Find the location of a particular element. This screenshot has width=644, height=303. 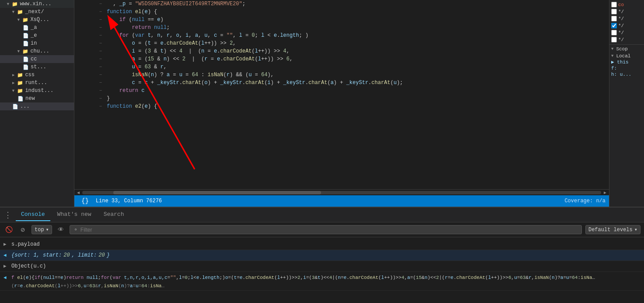

filter-input is located at coordinates (329, 230).